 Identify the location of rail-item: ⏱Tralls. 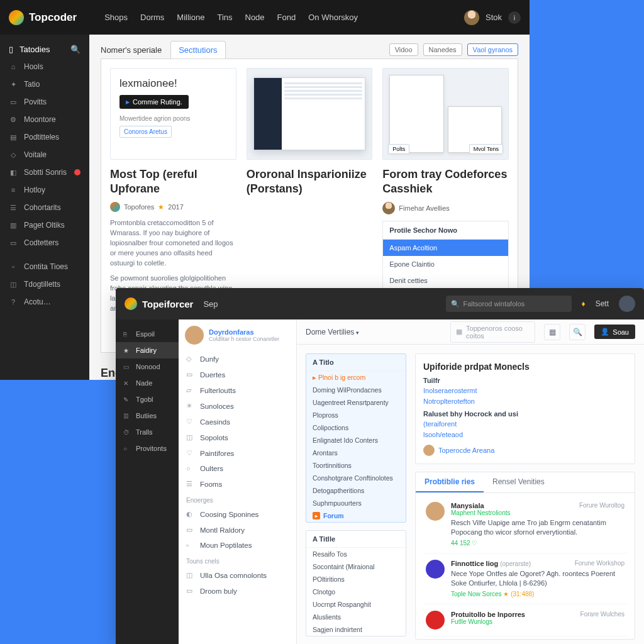
(147, 432).